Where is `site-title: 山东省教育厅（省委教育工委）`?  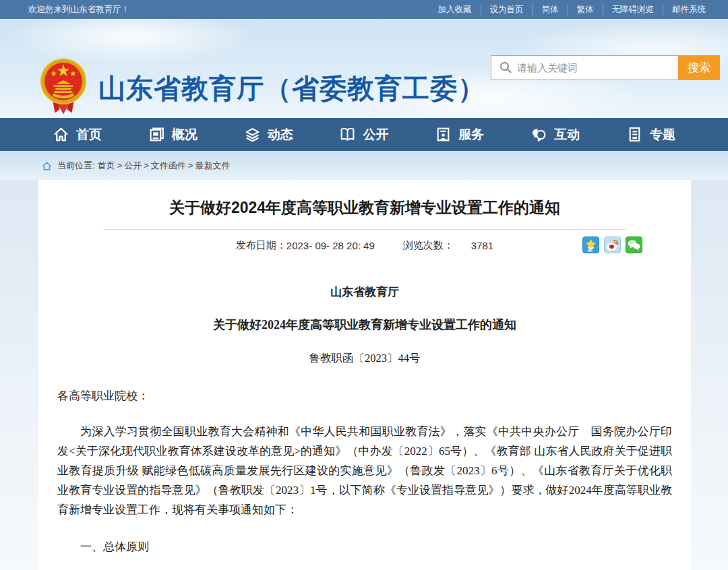
site-title: 山东省教育厅（省委教育工委） is located at coordinates (292, 89).